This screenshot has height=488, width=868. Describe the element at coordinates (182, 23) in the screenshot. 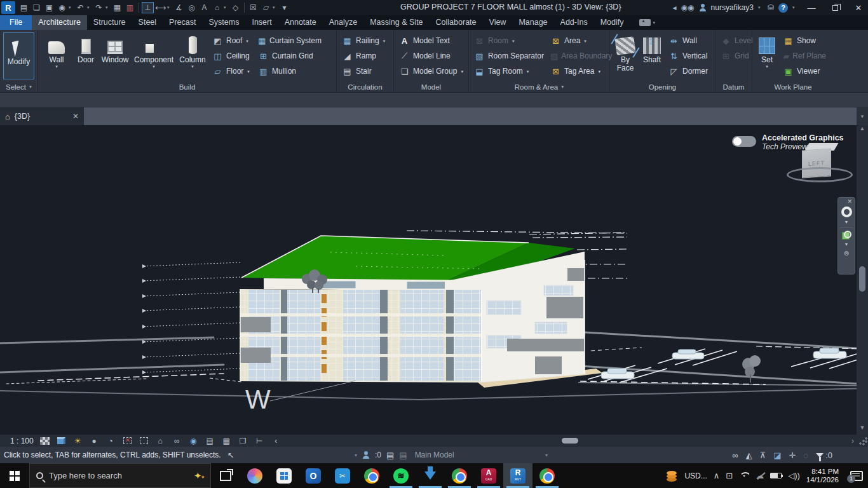

I see `tab-precast: Precast` at that location.